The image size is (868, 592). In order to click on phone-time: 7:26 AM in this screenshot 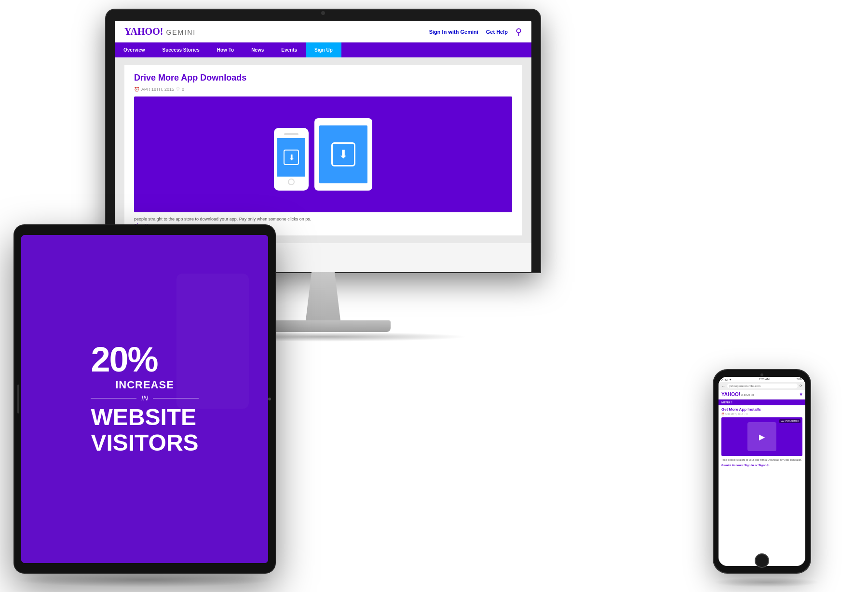, I will do `click(764, 379)`.